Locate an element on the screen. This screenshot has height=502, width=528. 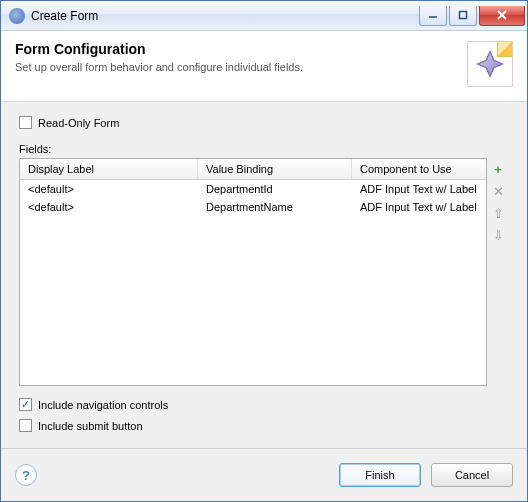
maximize-button is located at coordinates (463, 16).